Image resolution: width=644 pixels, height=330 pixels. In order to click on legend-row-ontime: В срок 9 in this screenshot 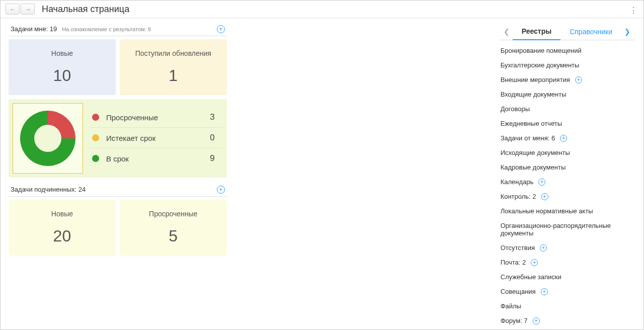, I will do `click(156, 158)`.